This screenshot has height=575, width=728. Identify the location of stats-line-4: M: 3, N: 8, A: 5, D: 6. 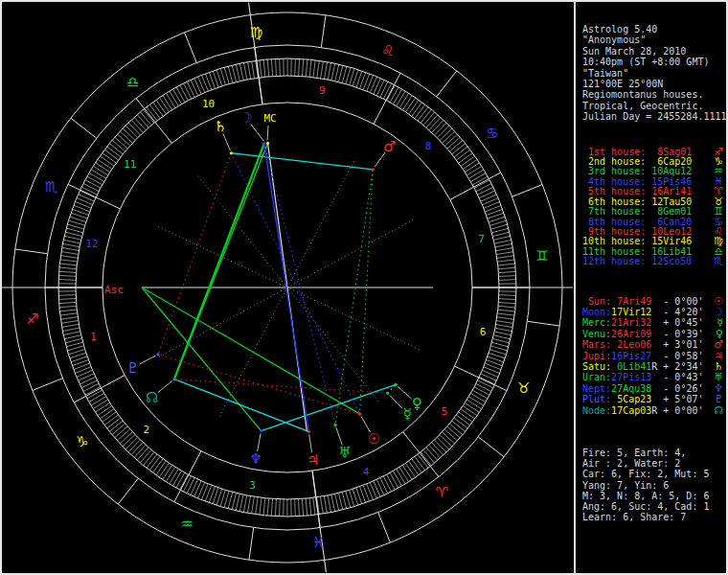
(654, 496).